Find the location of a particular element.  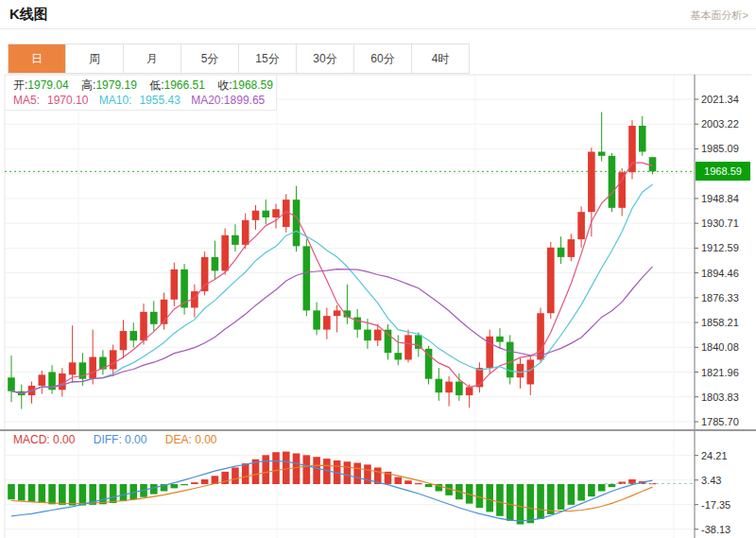

y-axis-label: 1803.83 is located at coordinates (720, 397).